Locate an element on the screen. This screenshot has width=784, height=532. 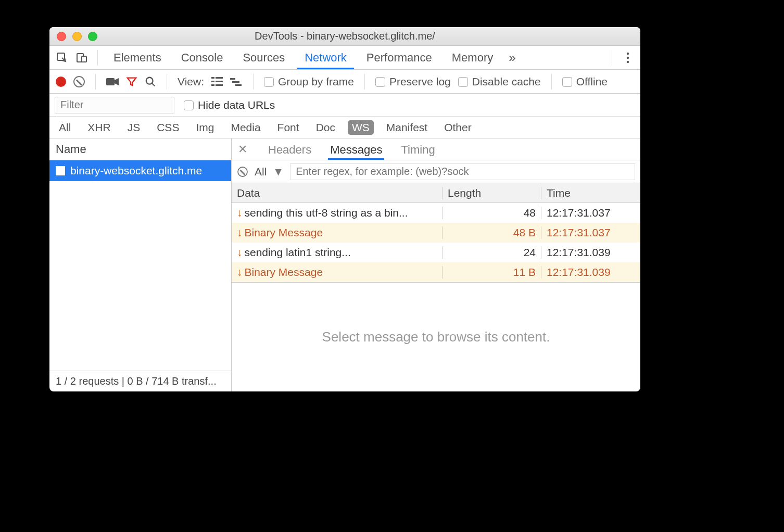
detail-tab-messages: Messages is located at coordinates (356, 149).